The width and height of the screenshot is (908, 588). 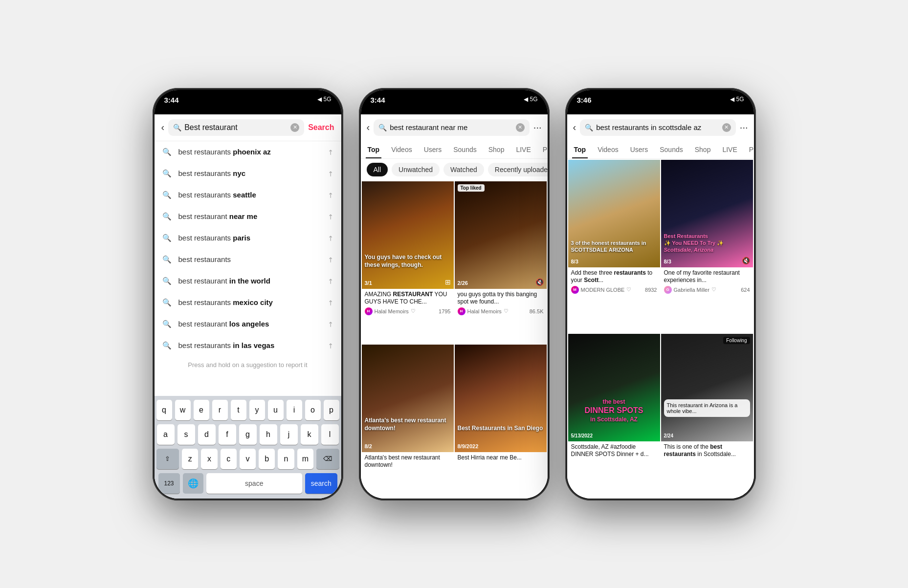 I want to click on search-query-3: best restaurants in scottsdale az, so click(x=658, y=127).